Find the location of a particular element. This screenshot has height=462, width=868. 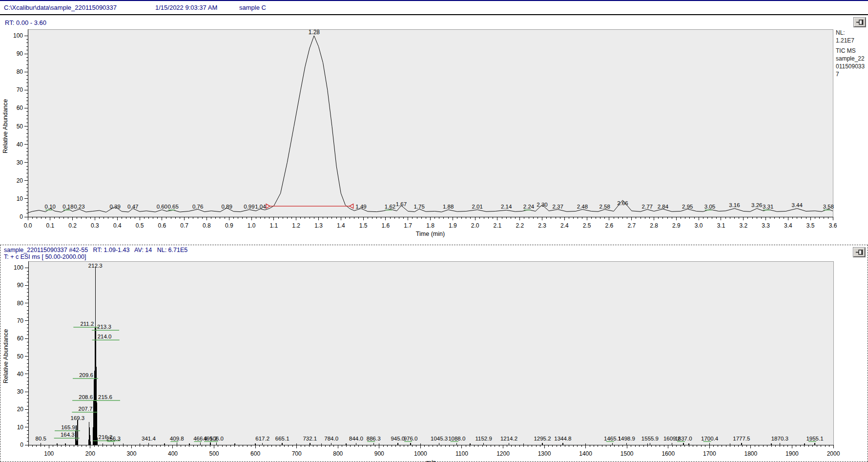

svg-text: 844.0 is located at coordinates (356, 439).